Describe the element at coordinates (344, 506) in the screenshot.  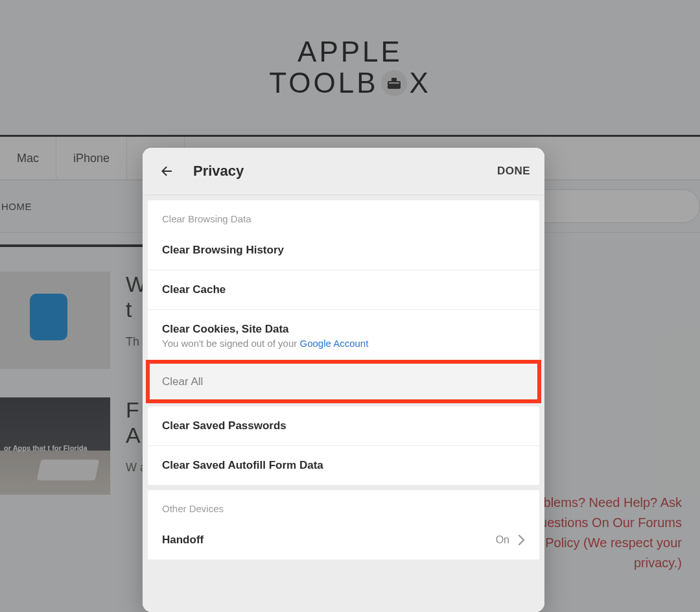
I see `section-head-other: Other Devices` at that location.